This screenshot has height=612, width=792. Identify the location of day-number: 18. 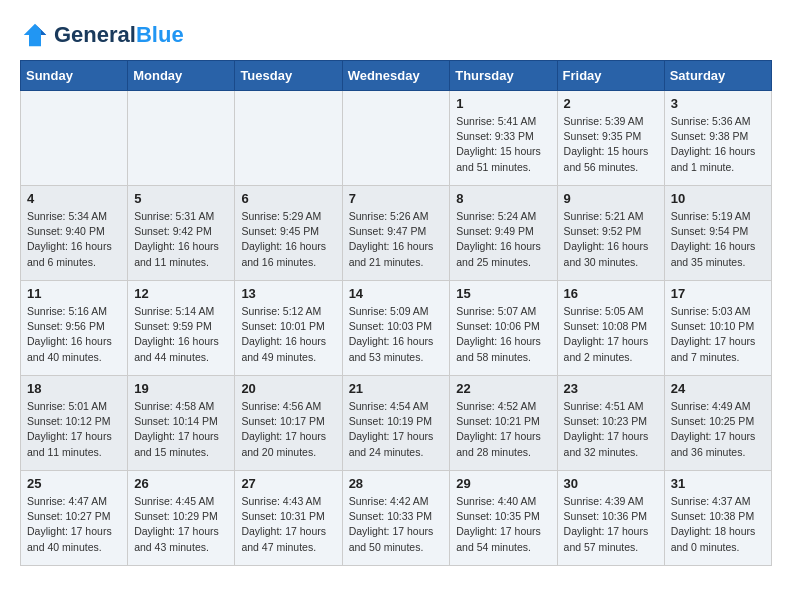
(74, 388).